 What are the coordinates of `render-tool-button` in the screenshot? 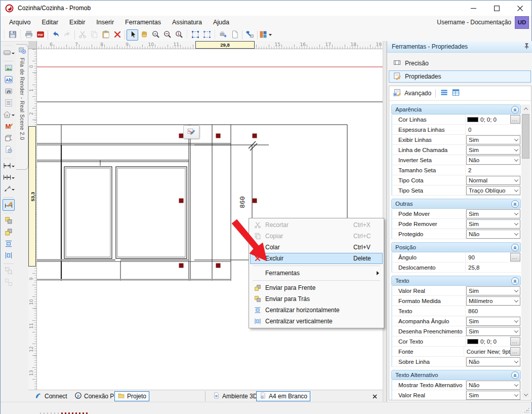 It's located at (250, 35).